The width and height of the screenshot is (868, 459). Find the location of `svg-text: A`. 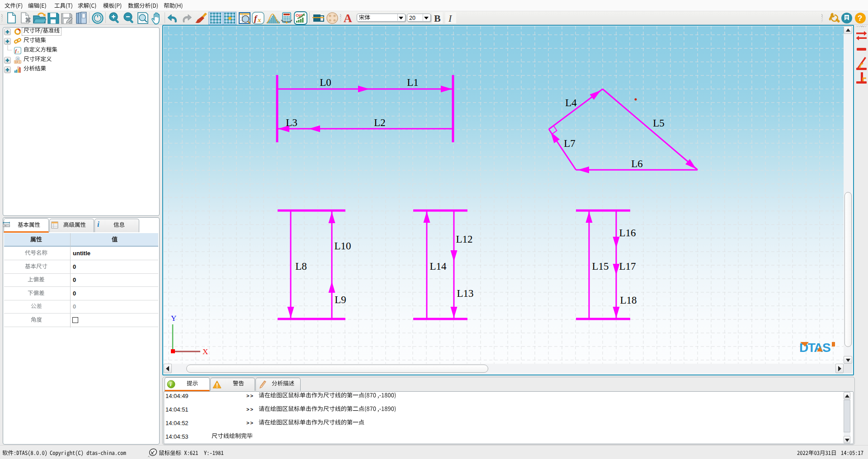

svg-text: A is located at coordinates (18, 59).